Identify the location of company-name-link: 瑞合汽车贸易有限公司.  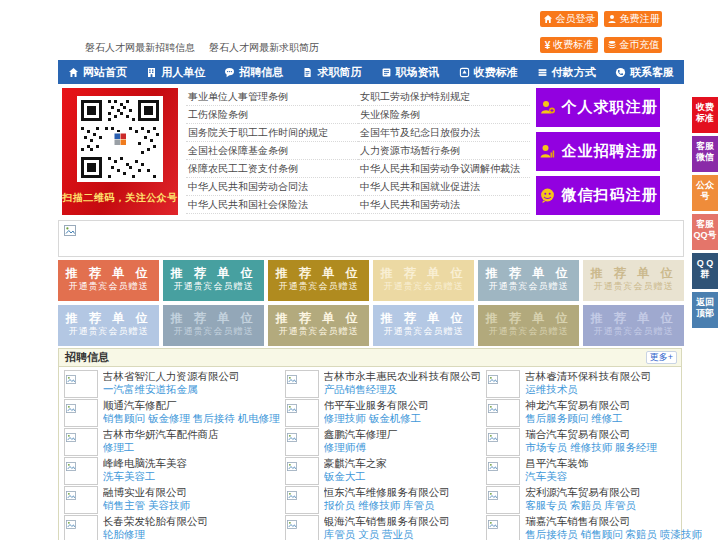
(614, 434).